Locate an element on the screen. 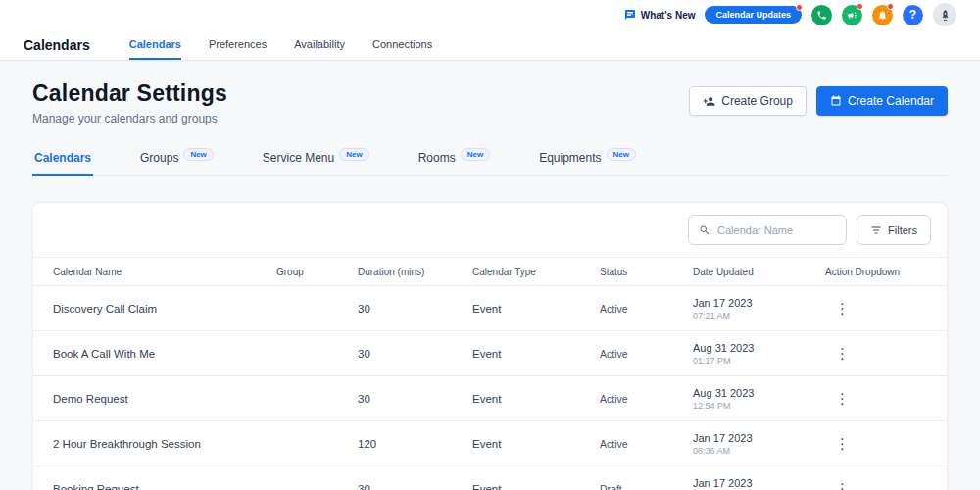 The width and height of the screenshot is (980, 490). tab-calendars: Calendars is located at coordinates (63, 163).